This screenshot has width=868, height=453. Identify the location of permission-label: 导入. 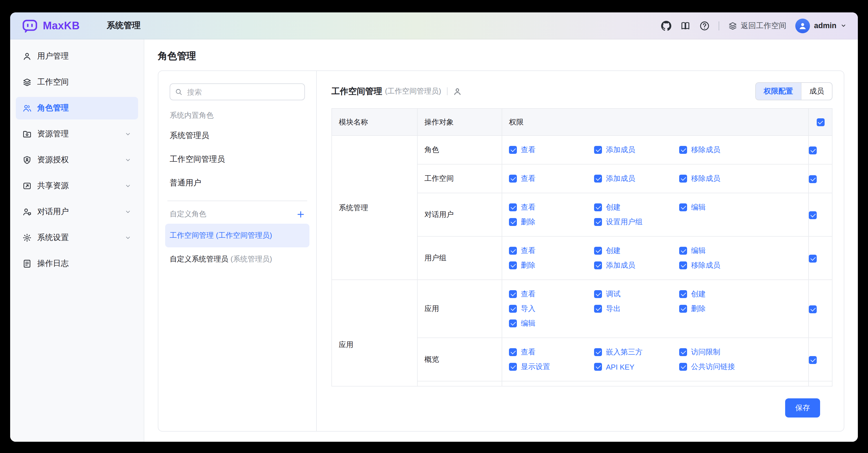
(528, 309).